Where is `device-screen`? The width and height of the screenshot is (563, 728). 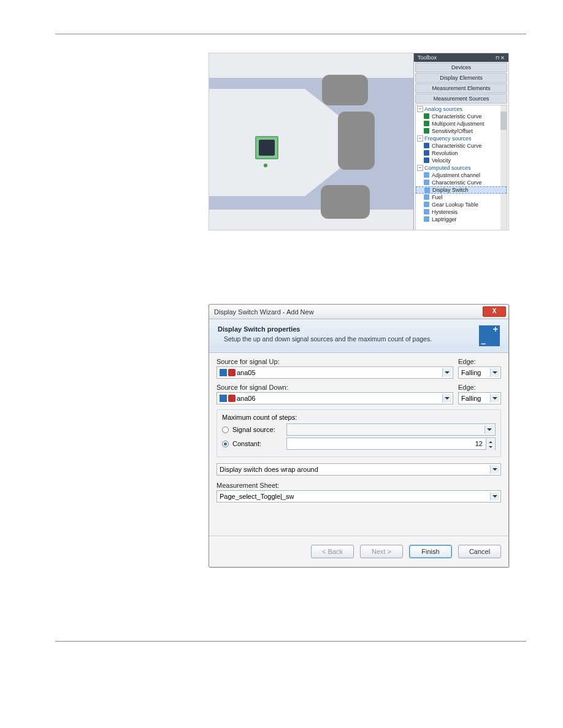
device-screen is located at coordinates (267, 148).